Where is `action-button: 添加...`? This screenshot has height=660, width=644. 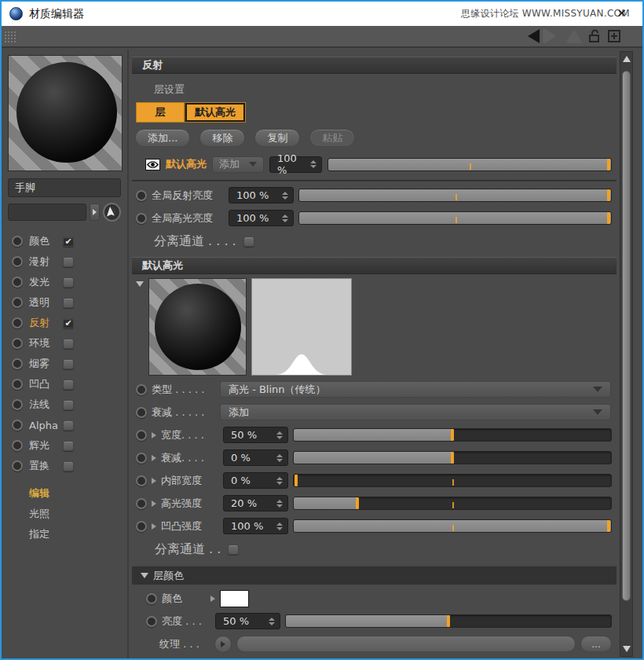 action-button: 添加... is located at coordinates (163, 138).